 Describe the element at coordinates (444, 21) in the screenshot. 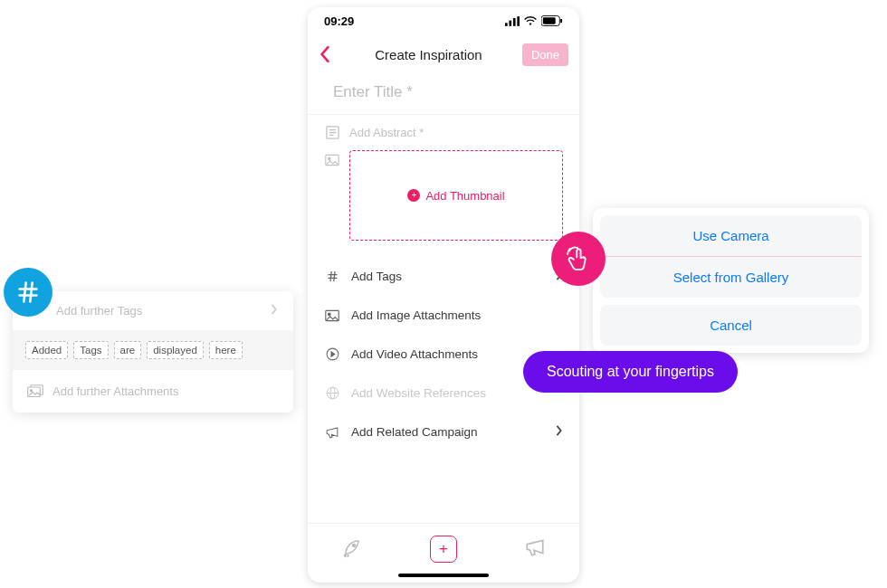

I see `status-bar: 09:29` at that location.